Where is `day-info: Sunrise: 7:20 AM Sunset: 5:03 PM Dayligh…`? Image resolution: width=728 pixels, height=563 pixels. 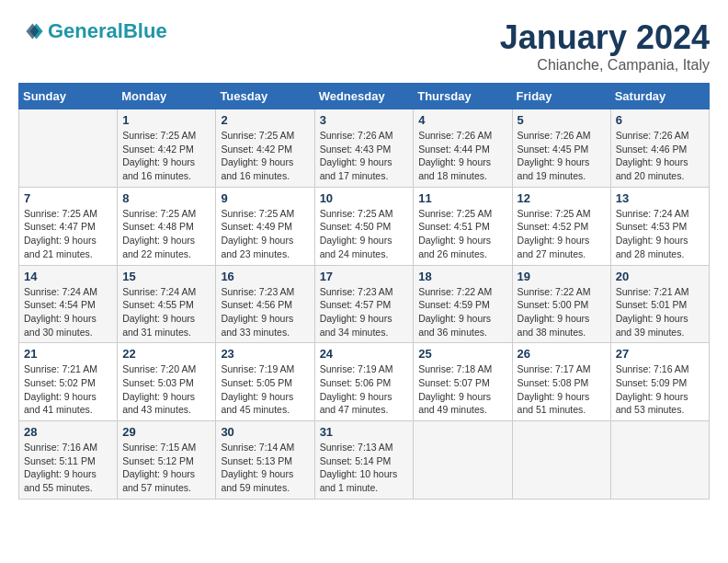 day-info: Sunrise: 7:20 AM Sunset: 5:03 PM Dayligh… is located at coordinates (166, 390).